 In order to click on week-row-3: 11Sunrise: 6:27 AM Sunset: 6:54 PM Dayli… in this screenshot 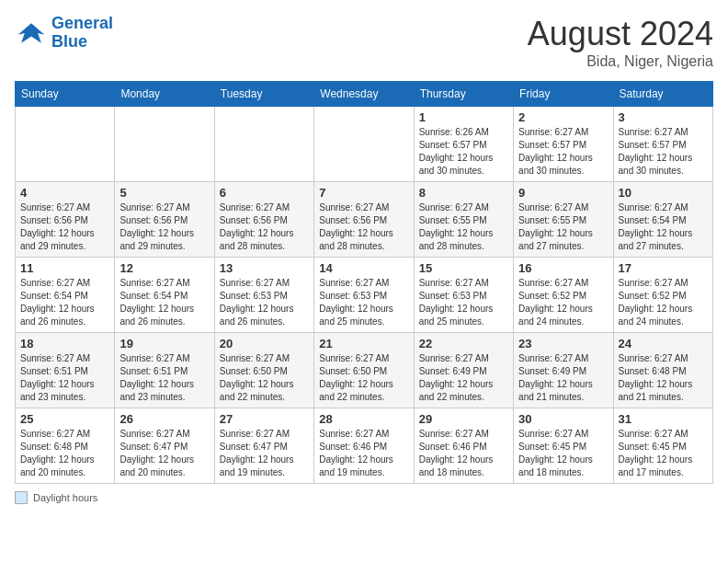, I will do `click(364, 295)`.